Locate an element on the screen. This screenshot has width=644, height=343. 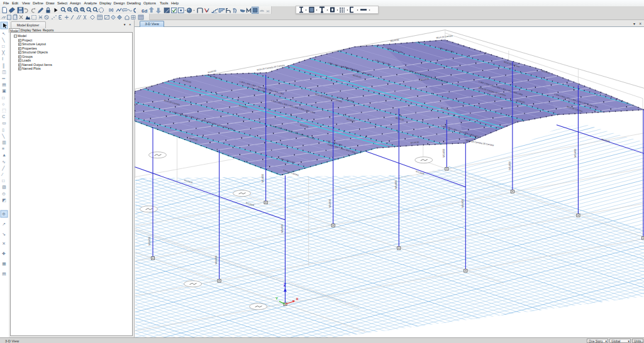
svg-text: W12Xx2 is located at coordinates (608, 115).